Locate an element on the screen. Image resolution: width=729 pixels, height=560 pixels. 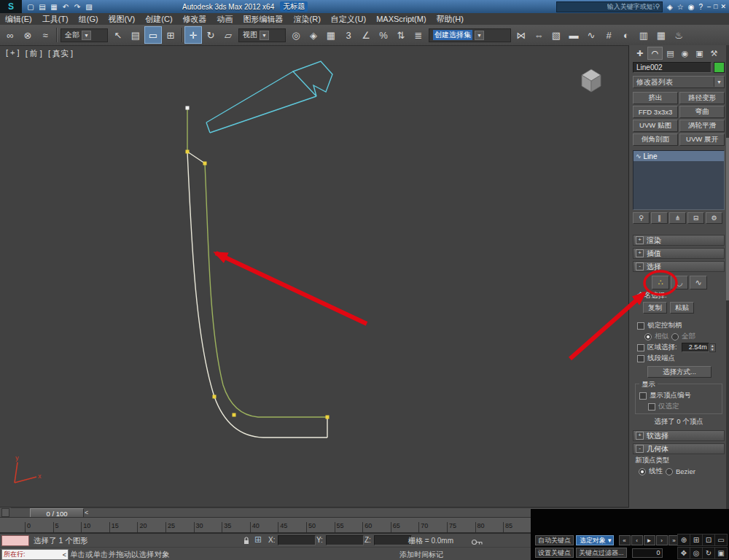
close-button: ✕ is located at coordinates (723, 7).